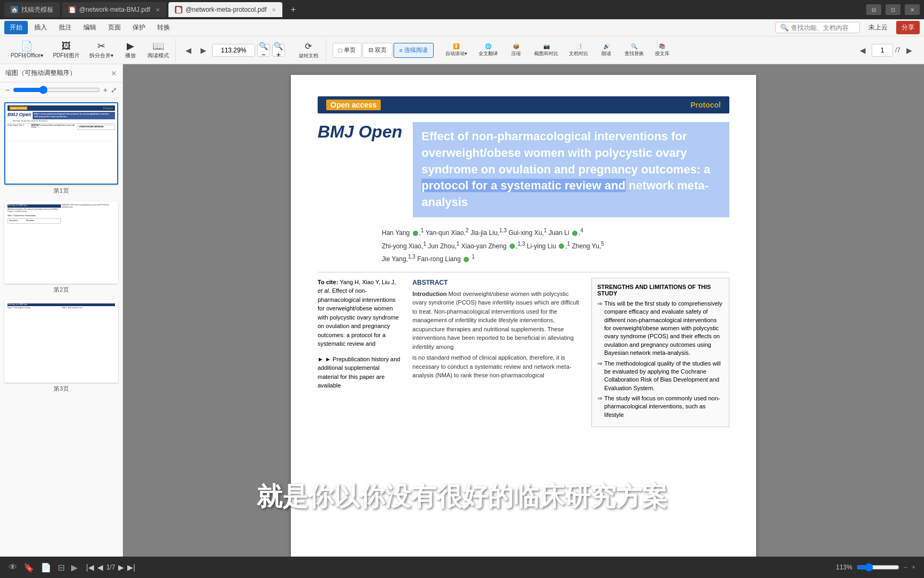 The image size is (924, 578). I want to click on search-box: 🔍, so click(818, 28).